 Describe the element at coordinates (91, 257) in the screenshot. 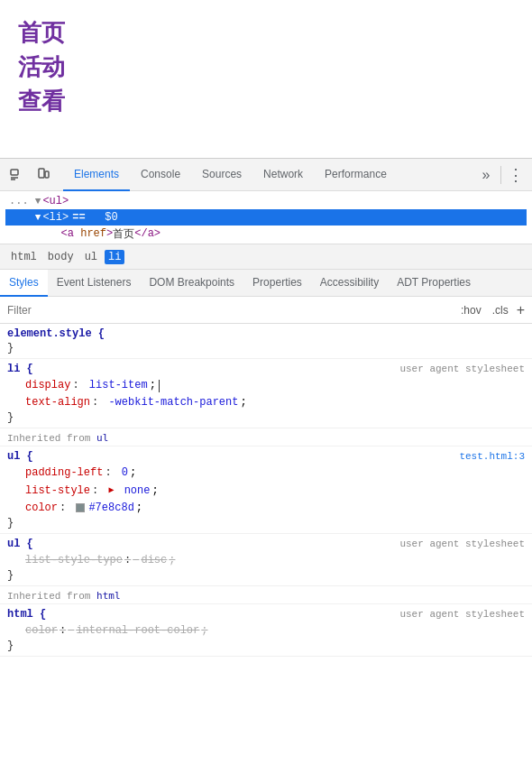

I see `breadcrumb-ul: ul` at that location.